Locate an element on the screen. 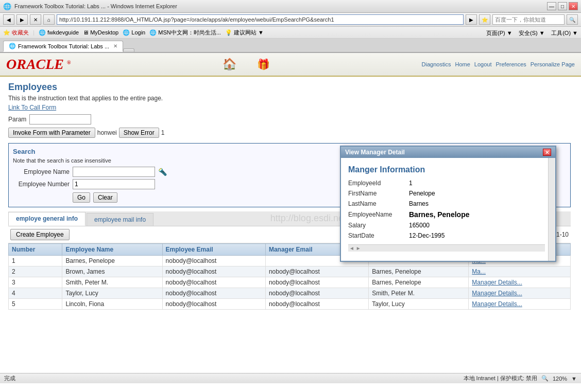  address-bar is located at coordinates (260, 20).